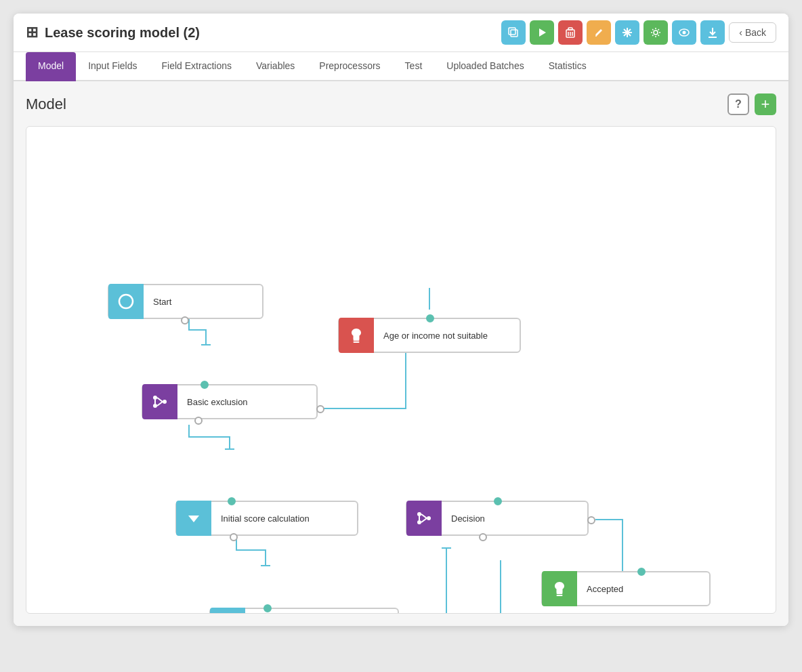 Image resolution: width=802 pixels, height=672 pixels. What do you see at coordinates (753, 33) in the screenshot?
I see `back-button: ‹ Back` at bounding box center [753, 33].